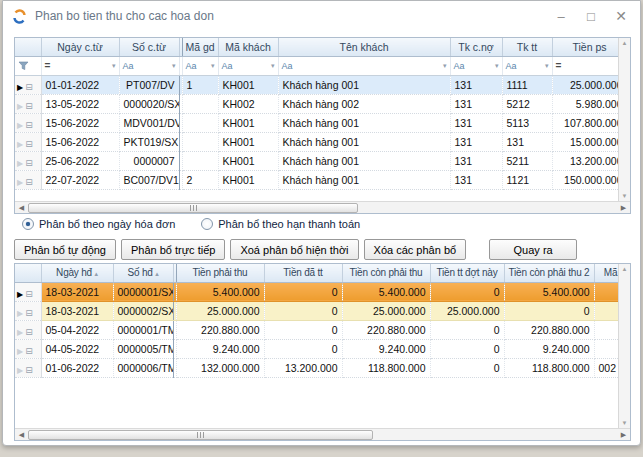 The height and width of the screenshot is (457, 643). Describe the element at coordinates (467, 273) in the screenshot. I see `column-header-tien-tt-dot-nay: Tiền tt đợt này` at that location.